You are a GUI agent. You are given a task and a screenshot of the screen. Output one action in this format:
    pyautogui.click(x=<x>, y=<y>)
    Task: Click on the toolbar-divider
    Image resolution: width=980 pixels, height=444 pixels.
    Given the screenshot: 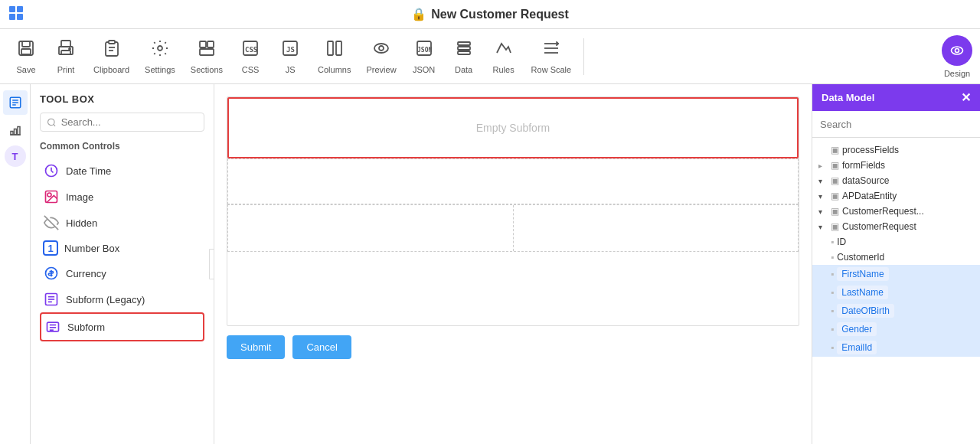 What is the action you would take?
    pyautogui.click(x=583, y=57)
    